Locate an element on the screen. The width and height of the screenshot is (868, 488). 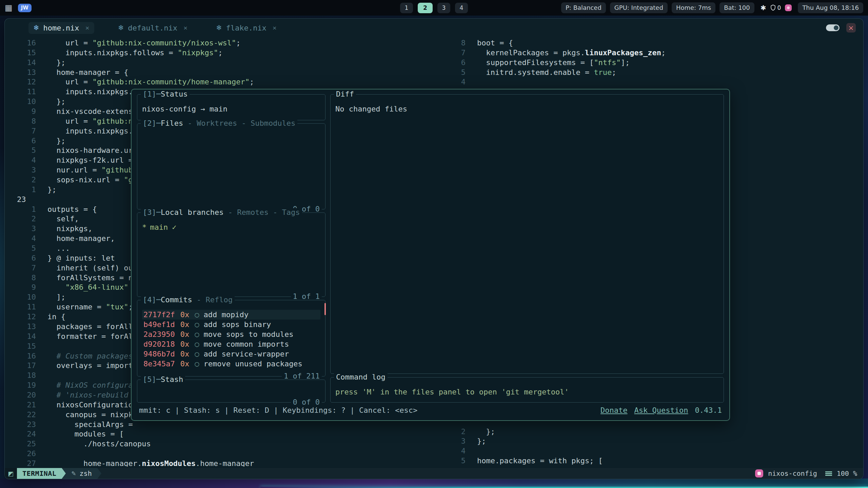
line-number: 14 is located at coordinates (24, 63).